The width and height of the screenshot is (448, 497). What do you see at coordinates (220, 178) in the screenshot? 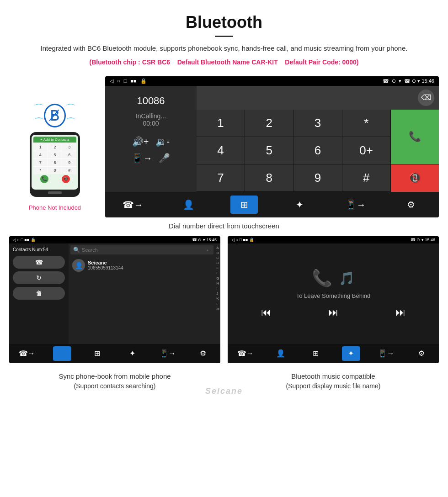
I see `key-7: 7` at bounding box center [220, 178].